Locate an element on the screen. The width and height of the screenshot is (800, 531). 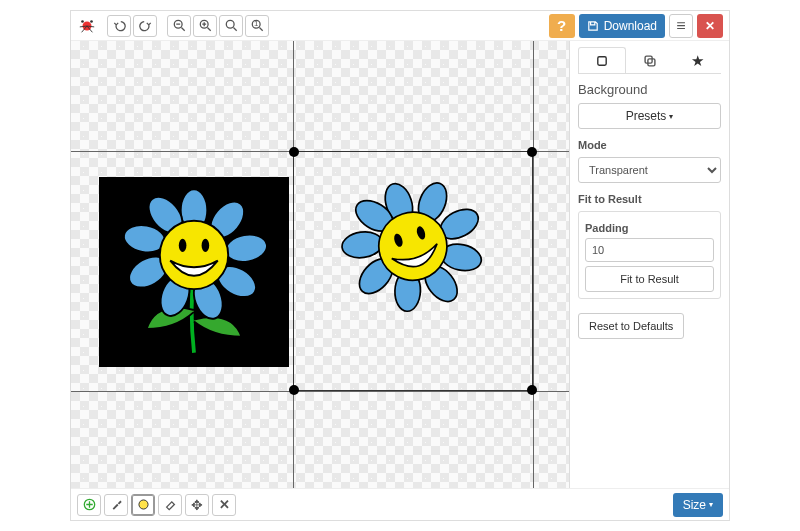
presets-button: Presets ▾ is located at coordinates (650, 116).